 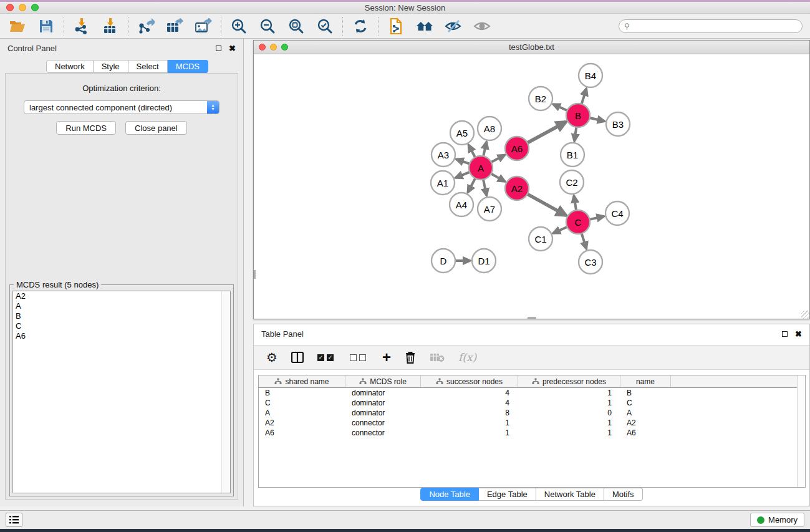 I want to click on import-network-icon, so click(x=82, y=26).